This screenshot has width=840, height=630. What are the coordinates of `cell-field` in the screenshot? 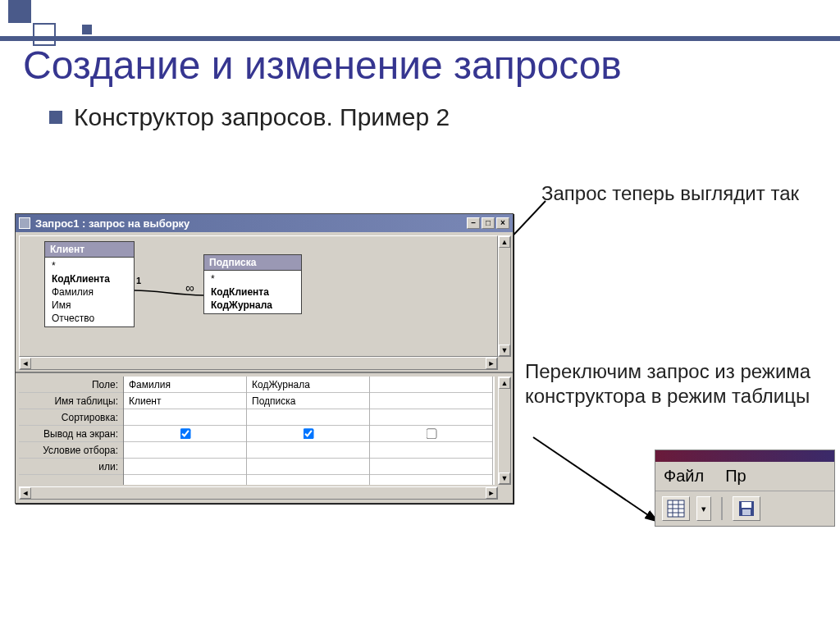 It's located at (431, 385).